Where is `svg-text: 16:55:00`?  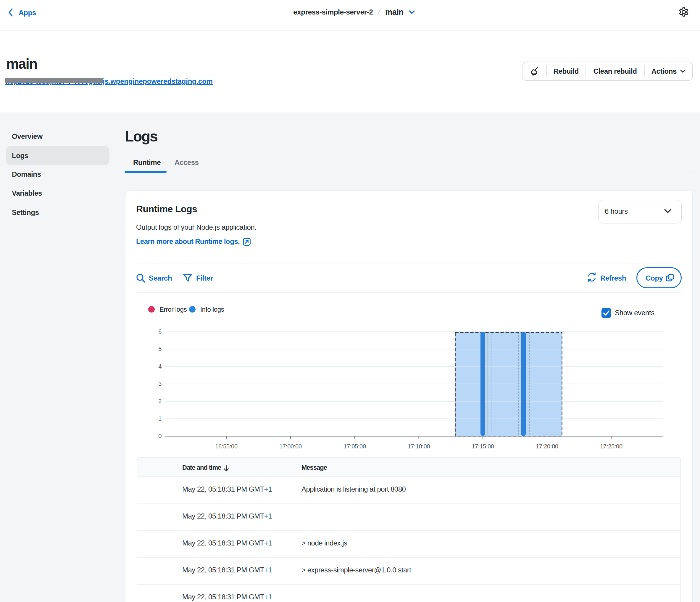 svg-text: 16:55:00 is located at coordinates (226, 446).